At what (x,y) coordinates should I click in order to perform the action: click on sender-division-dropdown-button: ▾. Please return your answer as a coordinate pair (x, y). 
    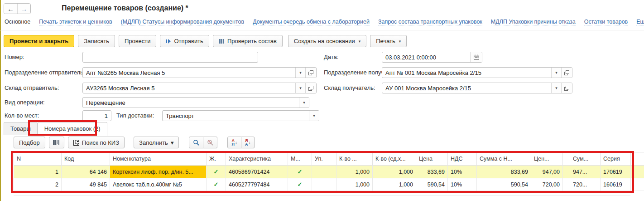
    Looking at the image, I should click on (300, 73).